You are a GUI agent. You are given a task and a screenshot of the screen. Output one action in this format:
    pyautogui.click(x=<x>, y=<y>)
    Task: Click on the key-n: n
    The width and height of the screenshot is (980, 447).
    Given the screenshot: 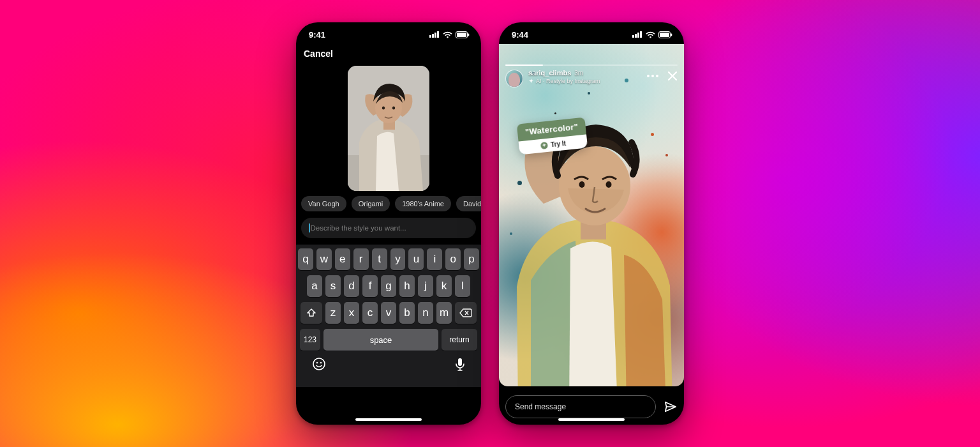 What is the action you would take?
    pyautogui.click(x=426, y=313)
    